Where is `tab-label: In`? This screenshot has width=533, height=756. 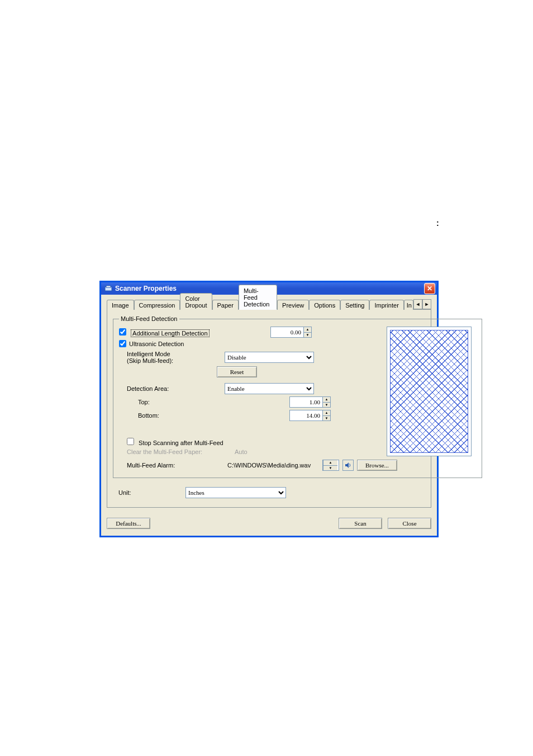 tab-label: In is located at coordinates (409, 305).